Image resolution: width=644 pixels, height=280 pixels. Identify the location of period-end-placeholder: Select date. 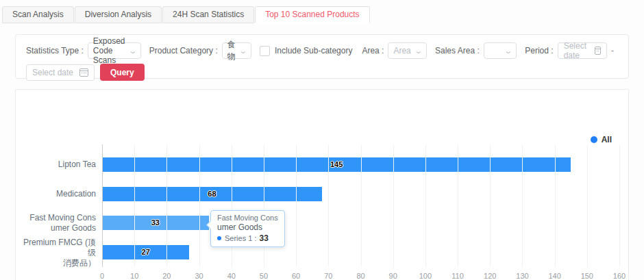
(53, 73).